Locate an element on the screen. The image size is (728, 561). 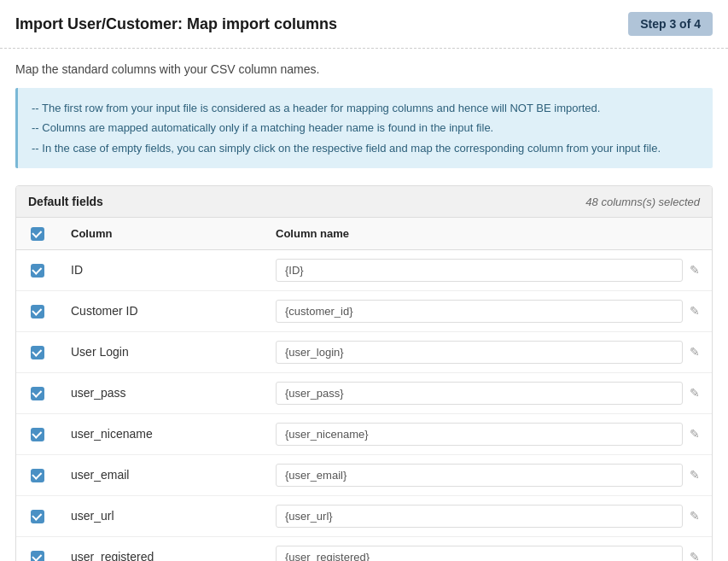
column-name-cell: {user_nicename}✎ is located at coordinates (488, 434).